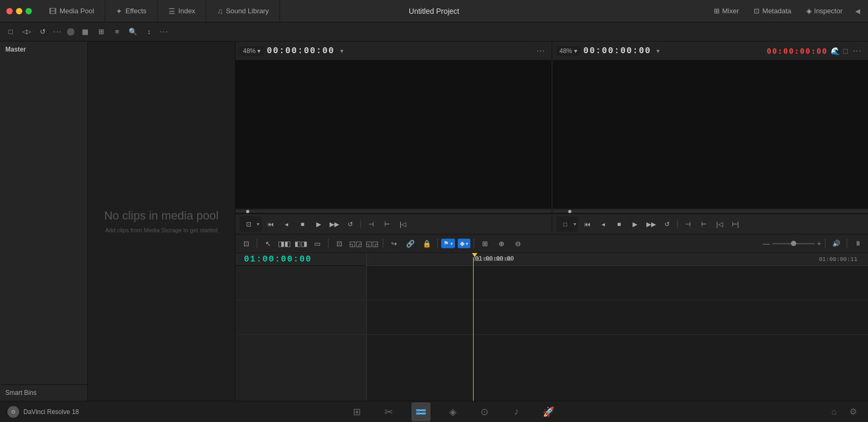  I want to click on program-mark-out-button: ⊢, so click(704, 224).